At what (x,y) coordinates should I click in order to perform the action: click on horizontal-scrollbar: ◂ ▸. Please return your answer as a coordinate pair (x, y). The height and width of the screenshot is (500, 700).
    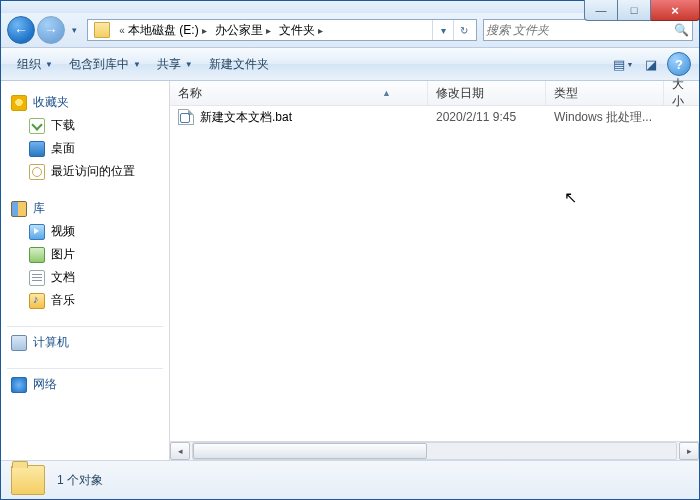
    Looking at the image, I should click on (434, 450).